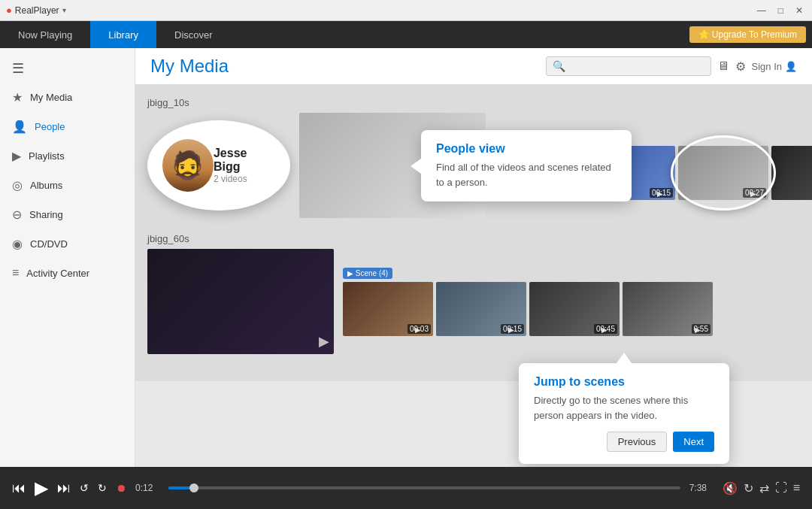  What do you see at coordinates (45, 35) in the screenshot?
I see `tab-now-playing: Now Playing` at bounding box center [45, 35].